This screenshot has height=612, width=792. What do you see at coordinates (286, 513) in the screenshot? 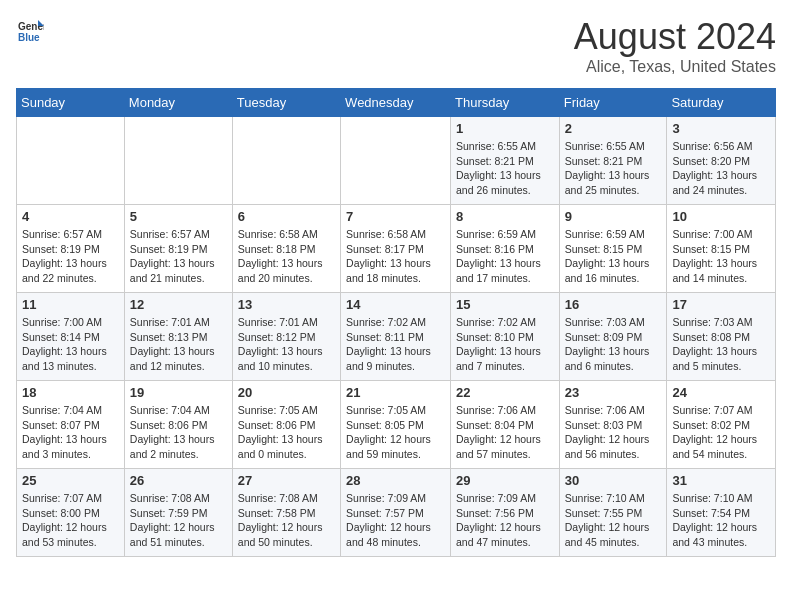
I see `day-cell: 27Sunrise: 7:08 AM Sunset: 7:58 PM Dayli…` at bounding box center [286, 513].